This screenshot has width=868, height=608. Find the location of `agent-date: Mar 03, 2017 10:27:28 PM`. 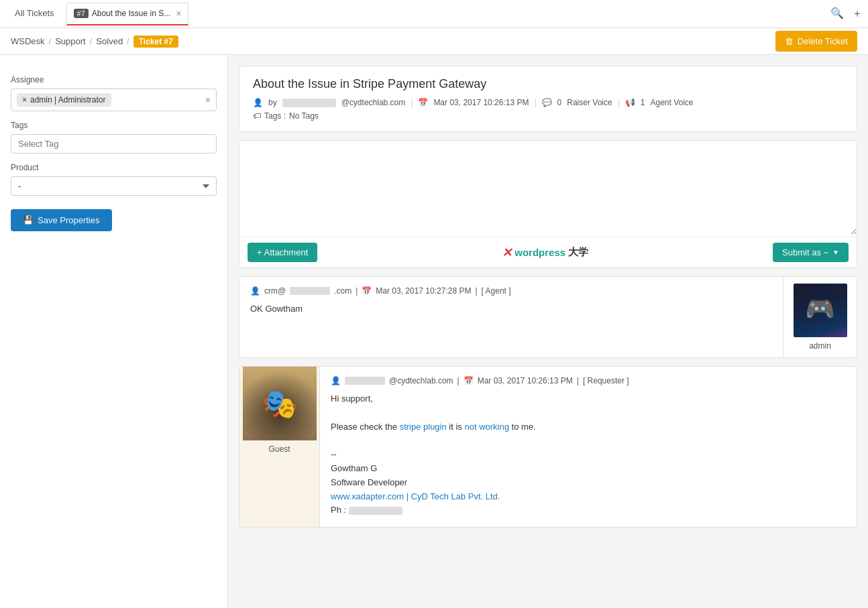

agent-date: Mar 03, 2017 10:27:28 PM is located at coordinates (423, 291).